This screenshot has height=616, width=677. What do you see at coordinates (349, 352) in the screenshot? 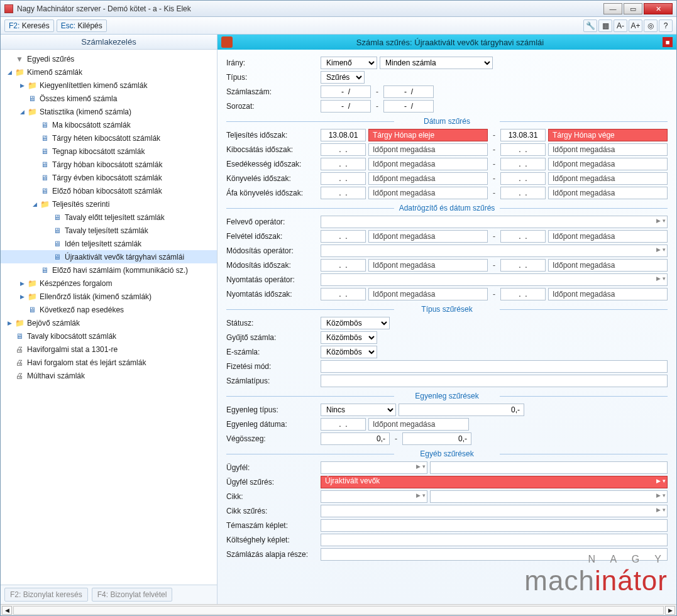
I see `eszamla-select: Közömbös` at bounding box center [349, 352].